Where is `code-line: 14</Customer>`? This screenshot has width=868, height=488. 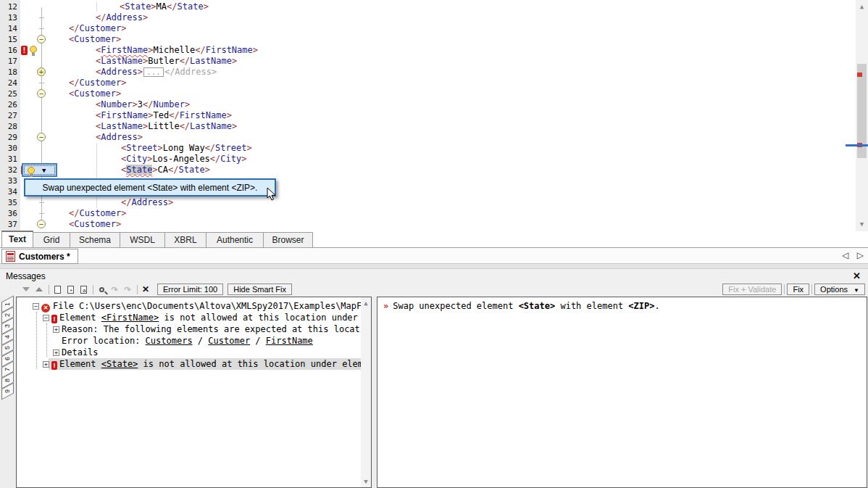 code-line: 14</Customer> is located at coordinates (427, 29).